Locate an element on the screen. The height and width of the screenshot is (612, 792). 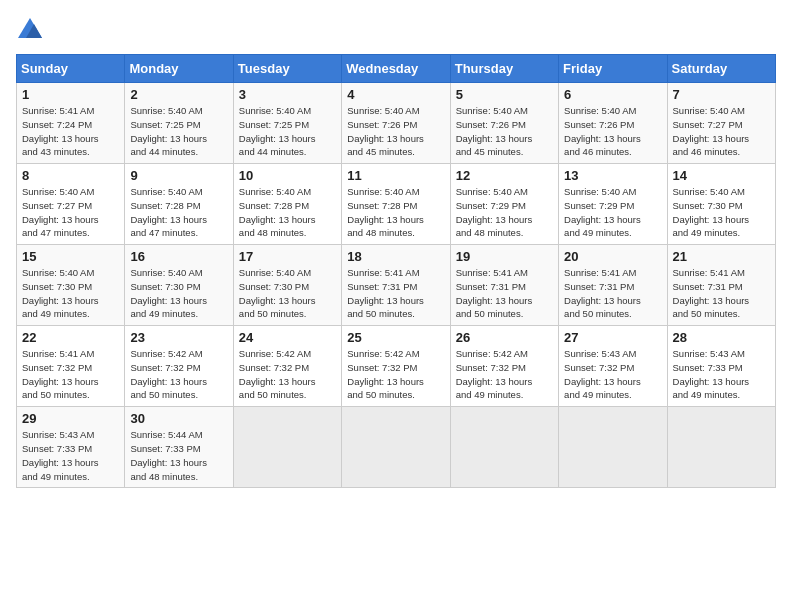
day-number: 9 is located at coordinates (178, 176).